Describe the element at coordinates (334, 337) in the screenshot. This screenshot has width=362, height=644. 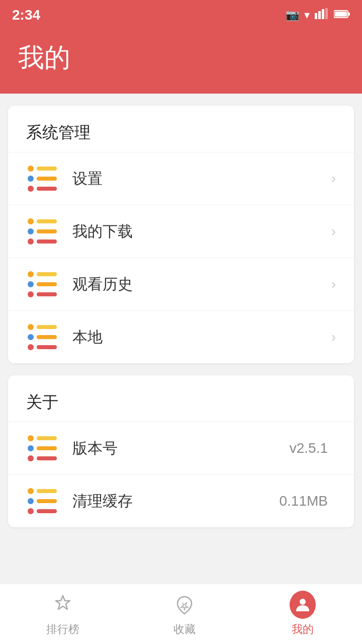
I see `local-chevron: ›` at that location.